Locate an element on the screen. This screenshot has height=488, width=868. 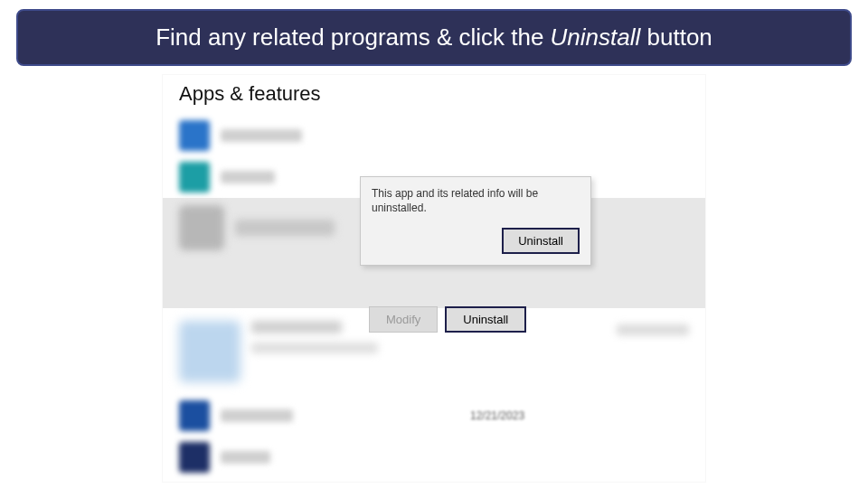
app-meta is located at coordinates (653, 330).